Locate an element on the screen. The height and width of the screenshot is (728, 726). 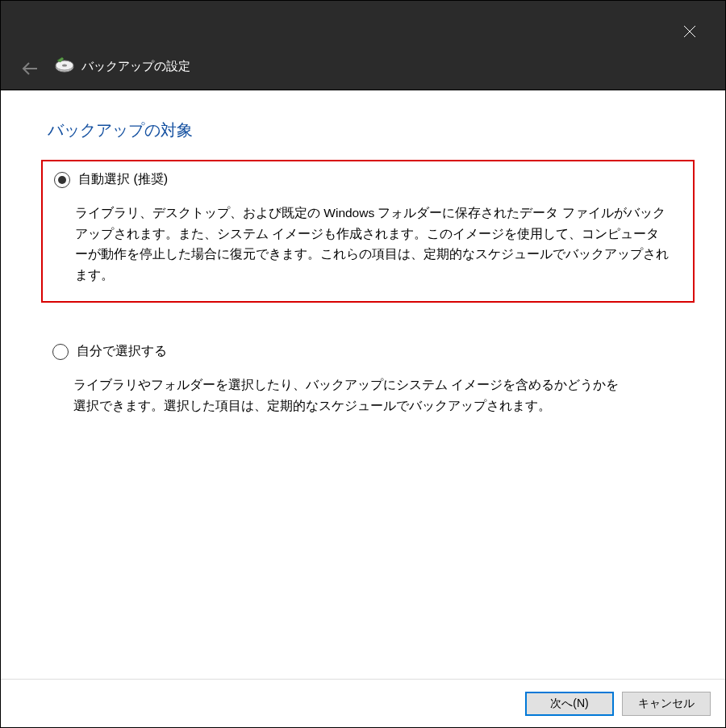
option-description: ライブラリ、デスクトップ、および既定の Windows フォルダーに保存されたデ… is located at coordinates (373, 244).